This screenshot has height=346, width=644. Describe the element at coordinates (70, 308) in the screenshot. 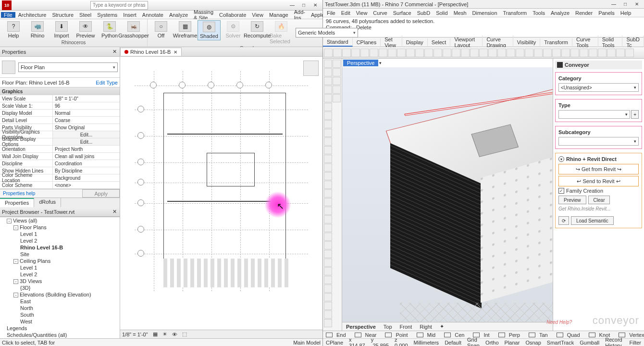

I see `tree-item: North` at that location.